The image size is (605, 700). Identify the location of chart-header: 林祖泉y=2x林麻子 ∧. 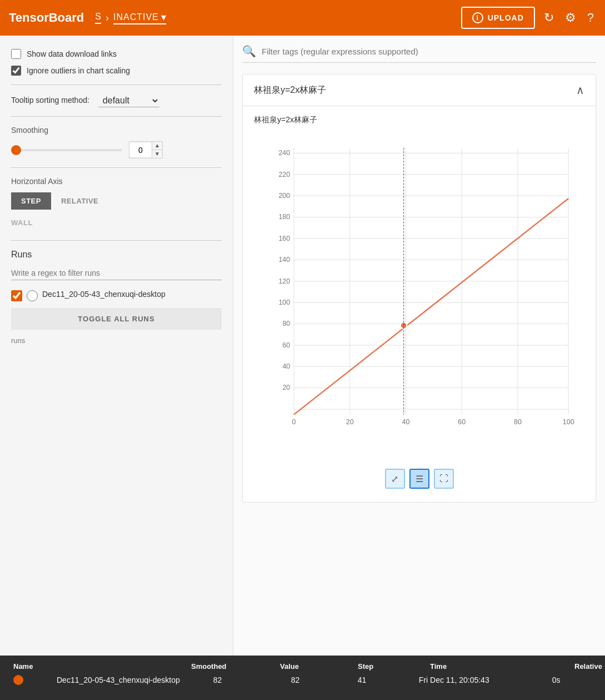
(419, 90).